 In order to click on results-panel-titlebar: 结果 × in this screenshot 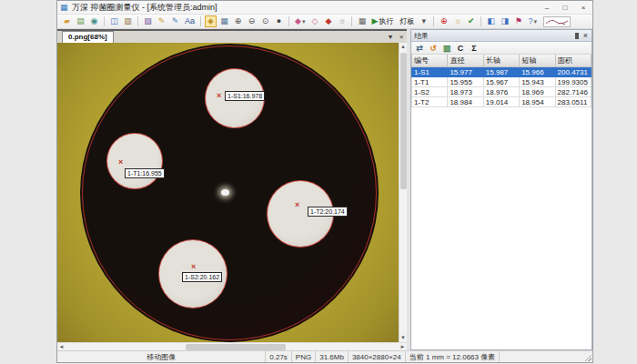, I will do `click(501, 36)`.